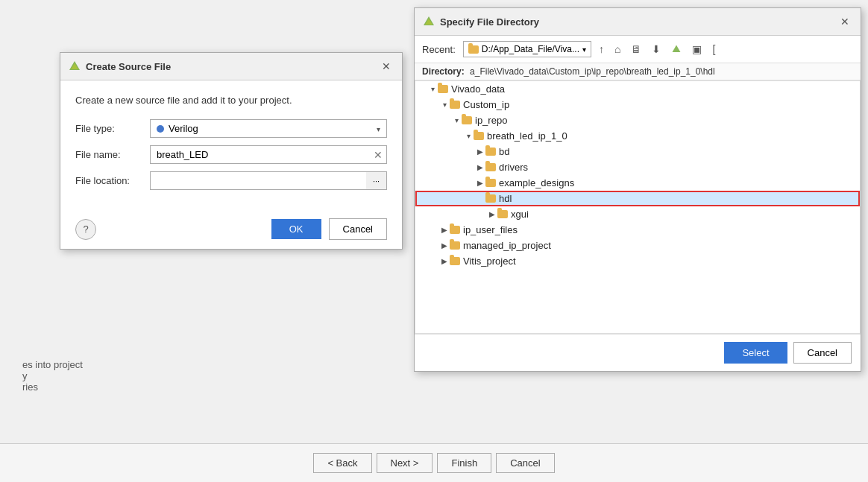 The height and width of the screenshot is (482, 868). Describe the element at coordinates (113, 155) in the screenshot. I see `file-name-label: File name:` at that location.